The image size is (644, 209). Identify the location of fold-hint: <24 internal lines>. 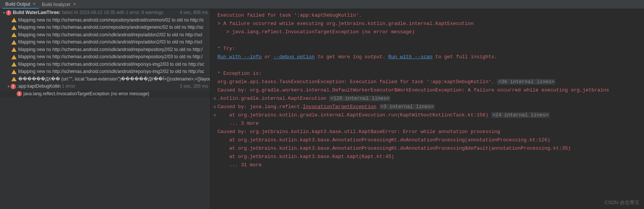
(521, 115).